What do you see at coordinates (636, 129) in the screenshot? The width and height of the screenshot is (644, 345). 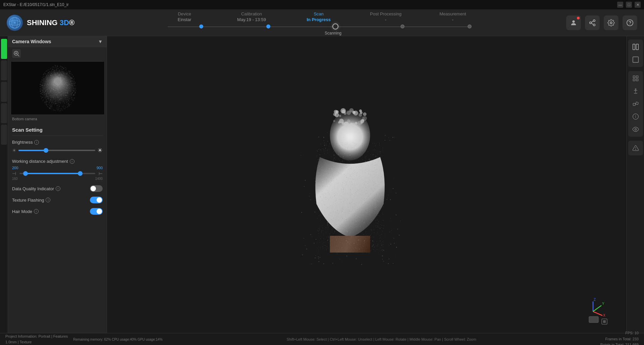 I see `eye-icon` at bounding box center [636, 129].